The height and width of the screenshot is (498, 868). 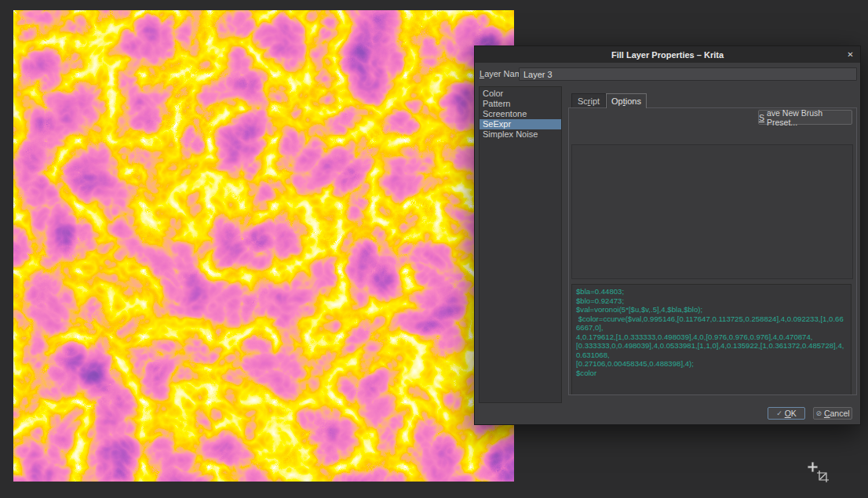 I want to click on transform-tool-cursor-icon, so click(x=822, y=477).